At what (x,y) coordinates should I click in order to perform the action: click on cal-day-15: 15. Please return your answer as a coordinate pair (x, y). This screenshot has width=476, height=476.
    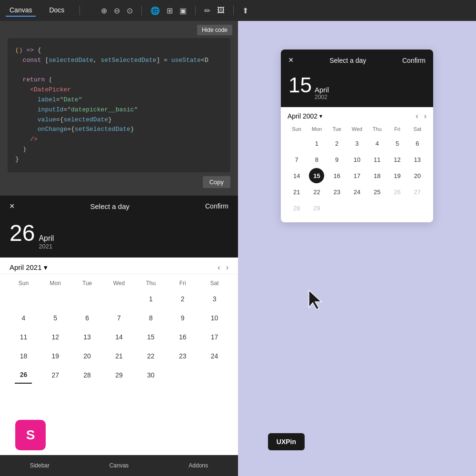
    Looking at the image, I should click on (151, 337).